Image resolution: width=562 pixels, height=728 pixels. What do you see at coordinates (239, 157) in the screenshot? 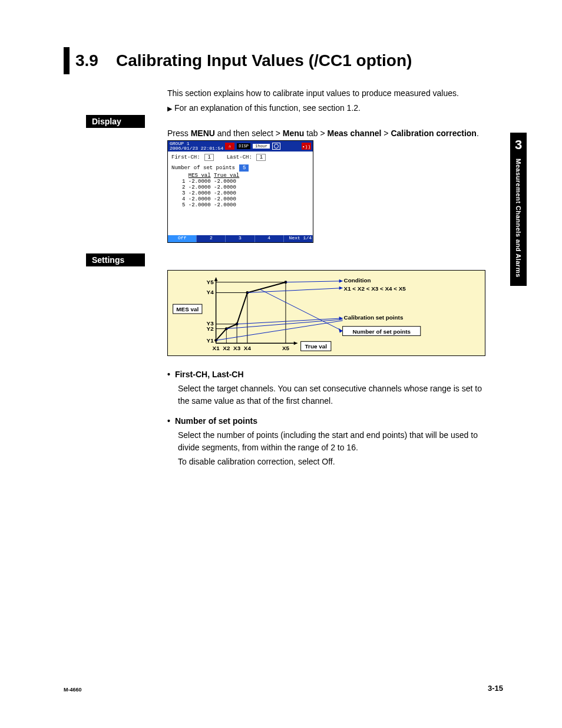
I see `last-ch-label: Last-CH:` at bounding box center [239, 157].